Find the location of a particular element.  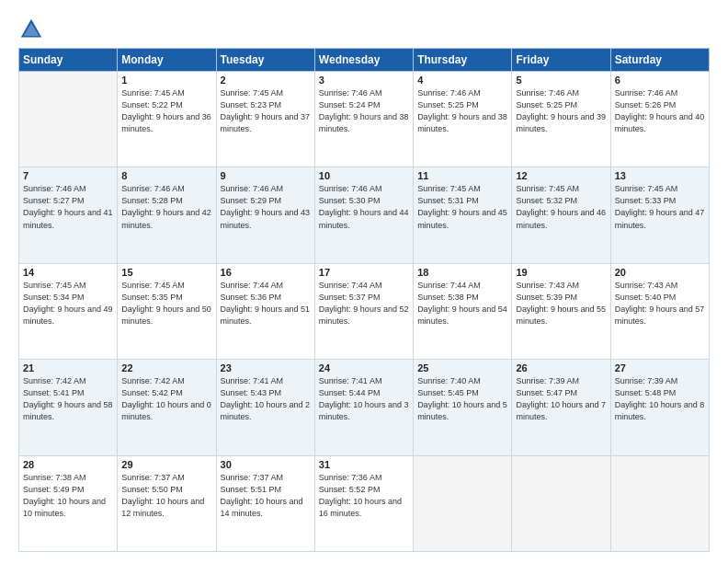

day-number: 10 is located at coordinates (364, 176).